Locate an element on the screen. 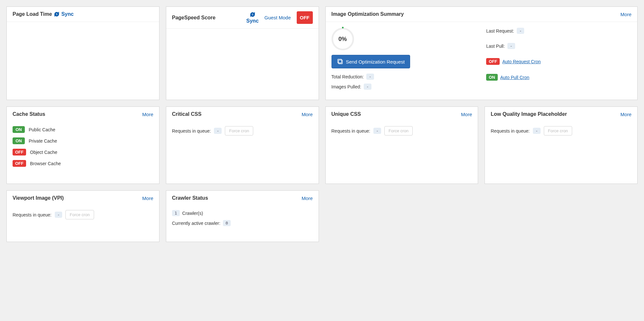 The width and height of the screenshot is (644, 321). send-optimization-request-button: Send Optimization Request is located at coordinates (371, 62).